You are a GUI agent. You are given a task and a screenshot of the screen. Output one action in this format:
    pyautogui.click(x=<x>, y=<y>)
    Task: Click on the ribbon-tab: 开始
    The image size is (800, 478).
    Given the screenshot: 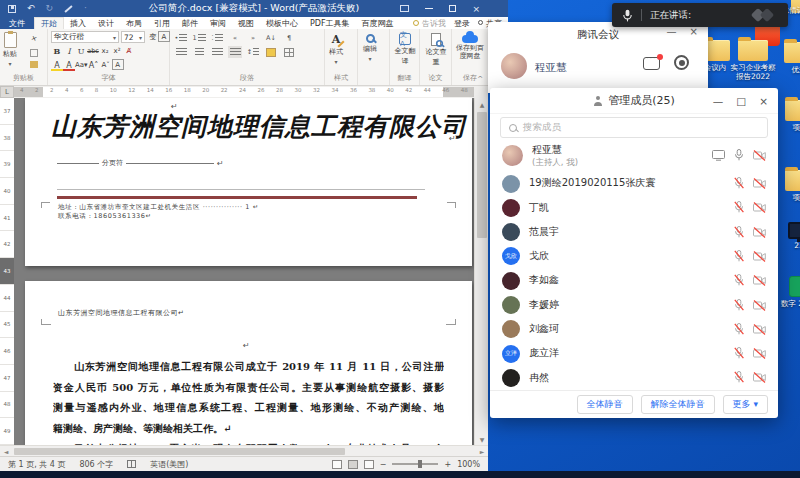 What is the action you would take?
    pyautogui.click(x=49, y=23)
    